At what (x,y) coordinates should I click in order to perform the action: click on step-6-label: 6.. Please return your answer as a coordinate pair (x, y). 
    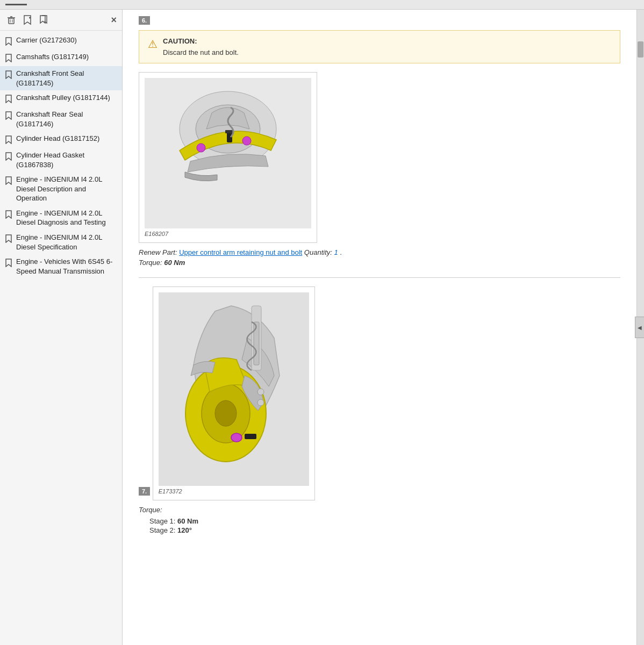
    Looking at the image, I should click on (144, 20).